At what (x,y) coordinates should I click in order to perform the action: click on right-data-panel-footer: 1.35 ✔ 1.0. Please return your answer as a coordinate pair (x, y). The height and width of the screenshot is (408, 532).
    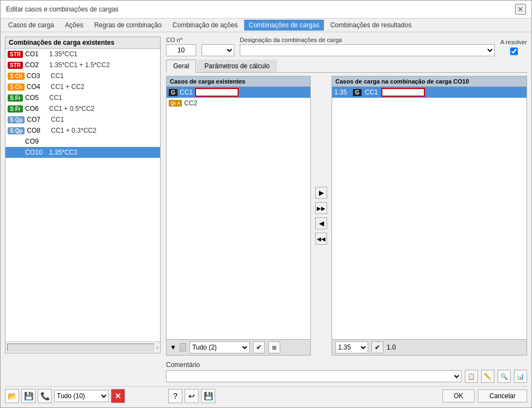
    Looking at the image, I should click on (429, 347).